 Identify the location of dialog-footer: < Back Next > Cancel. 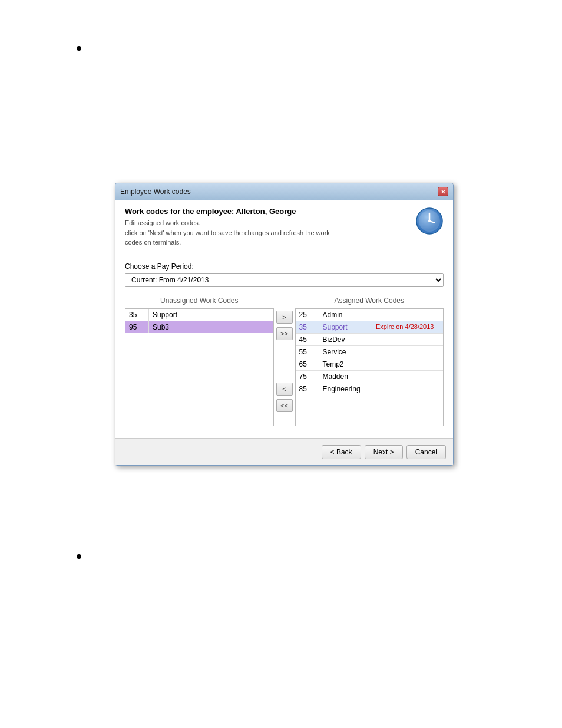
(284, 452).